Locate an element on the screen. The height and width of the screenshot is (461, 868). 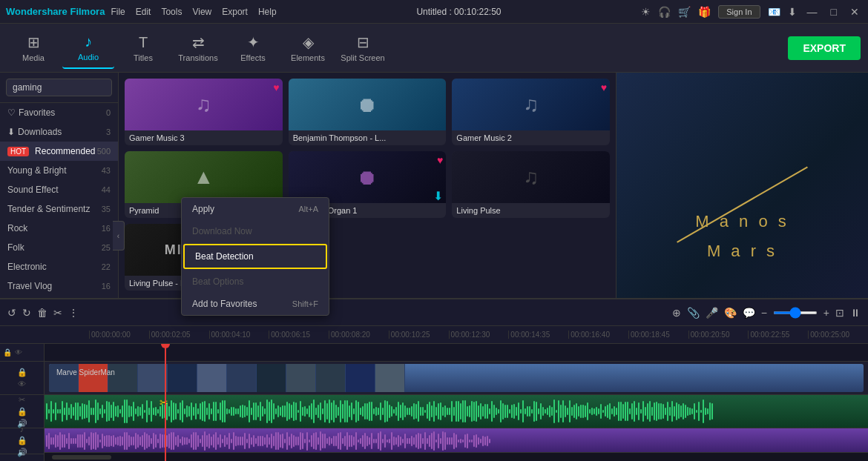
download-audio-icon: ⬇ is located at coordinates (438, 196).